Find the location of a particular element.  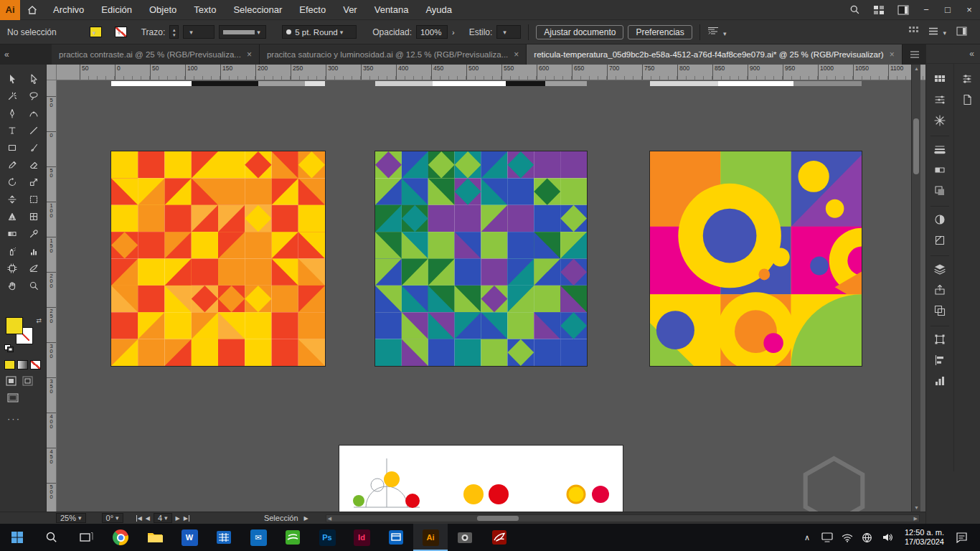

vertical-ruler: 50050100150200250300350400450500 is located at coordinates (52, 296).